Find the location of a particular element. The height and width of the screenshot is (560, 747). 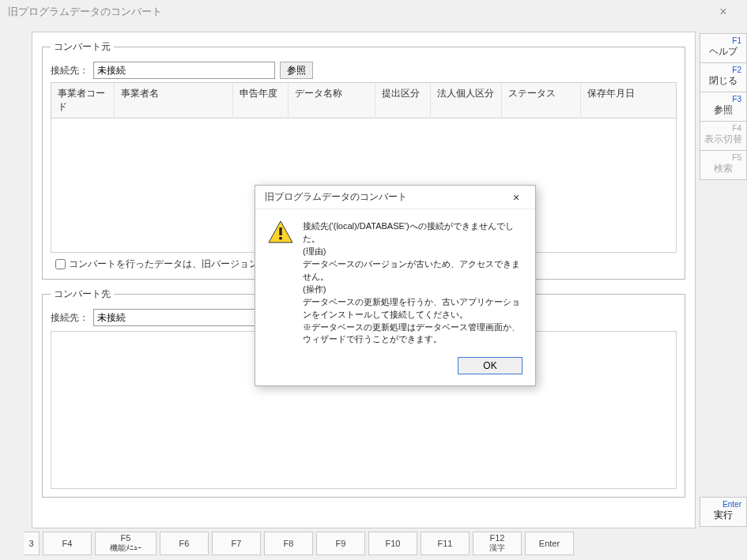

fkey-b-f6: F6 is located at coordinates (184, 543).